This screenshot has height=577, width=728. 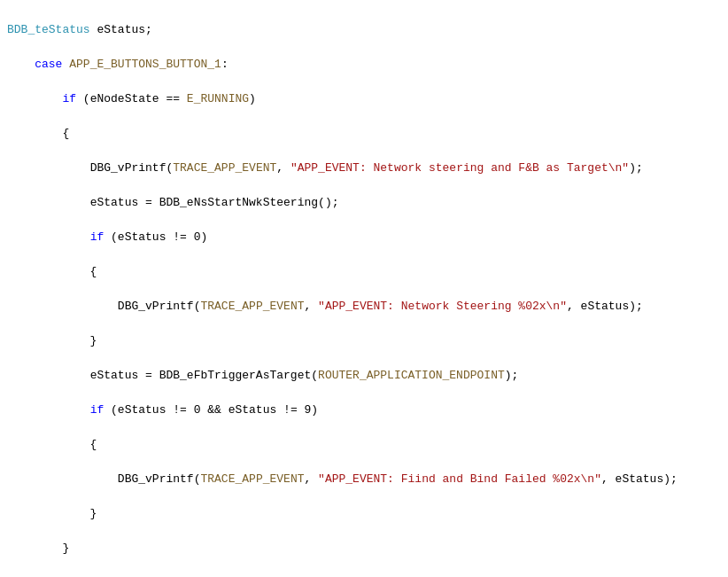 What do you see at coordinates (364, 99) in the screenshot?
I see `code-line-3: if (eNodeState == E_RUNNING)` at bounding box center [364, 99].